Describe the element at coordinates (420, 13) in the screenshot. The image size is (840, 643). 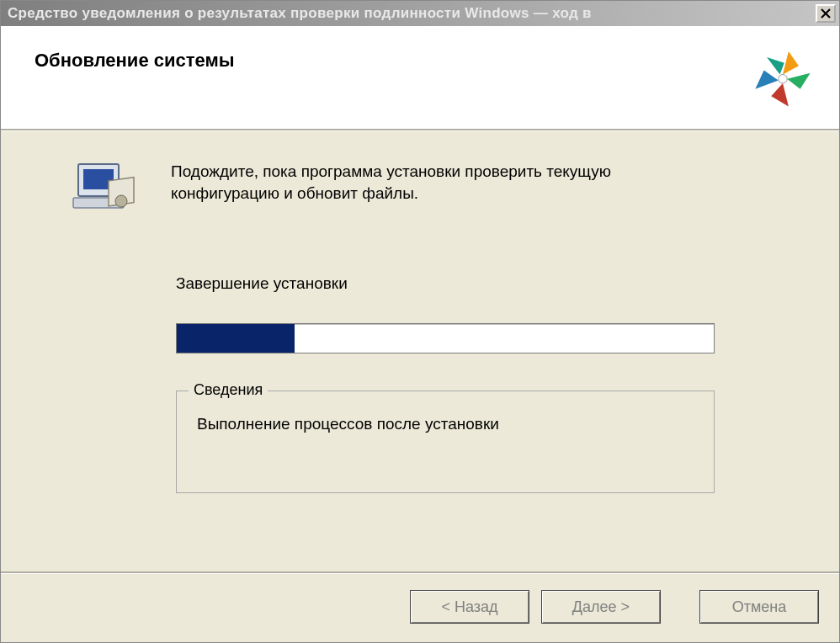
I see `titlebar: Средство уведомления о результатах прове…` at that location.